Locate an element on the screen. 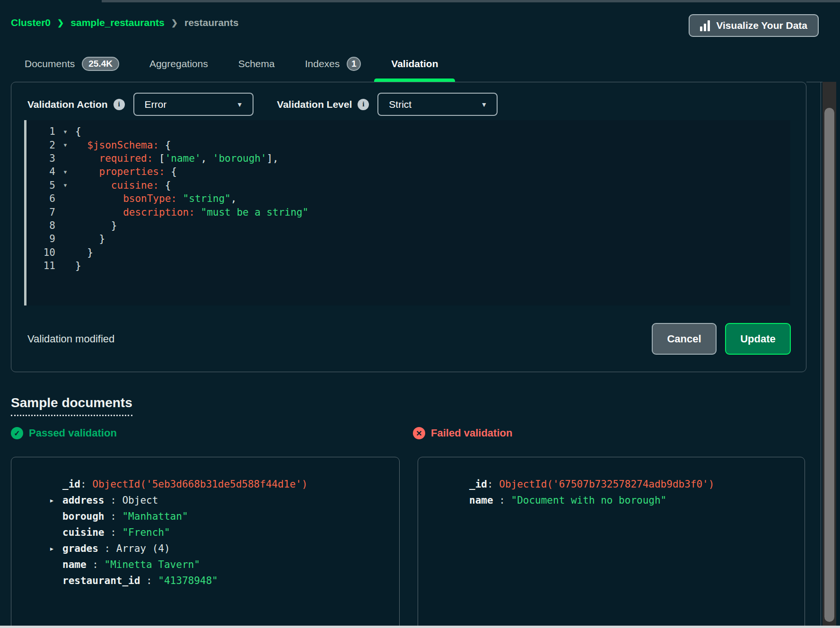  field-value: ObjectId('5eb3d668b31de5d588f44d1e') is located at coordinates (200, 484).